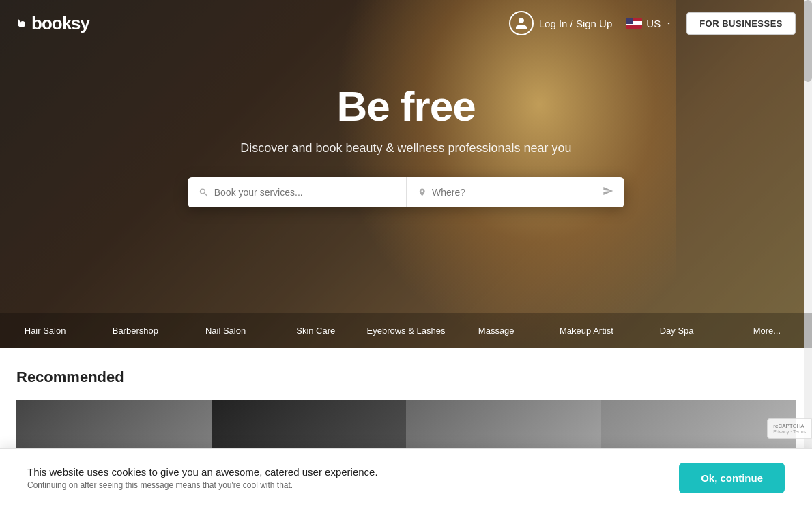  I want to click on category-more: More..., so click(767, 330).